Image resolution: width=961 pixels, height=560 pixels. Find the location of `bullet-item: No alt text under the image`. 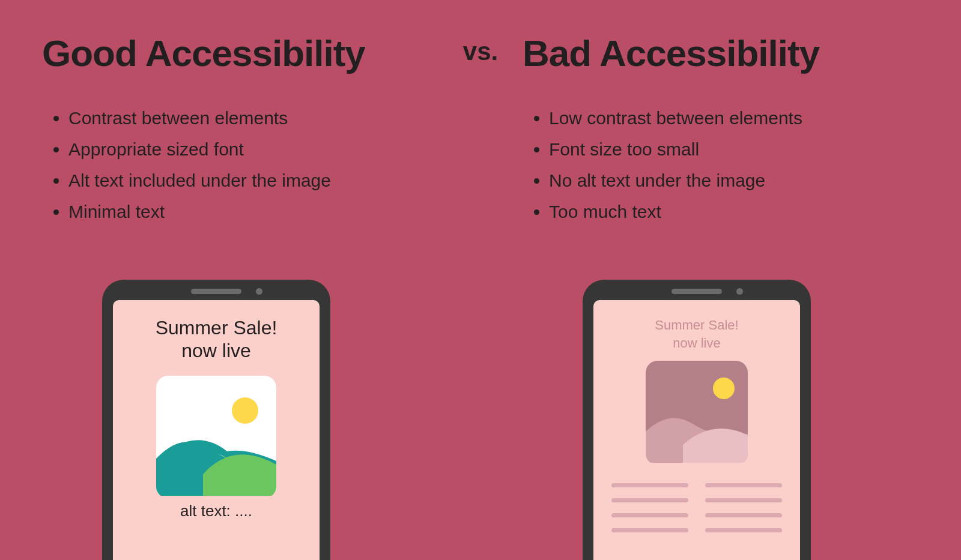

bullet-item: No alt text under the image is located at coordinates (734, 181).